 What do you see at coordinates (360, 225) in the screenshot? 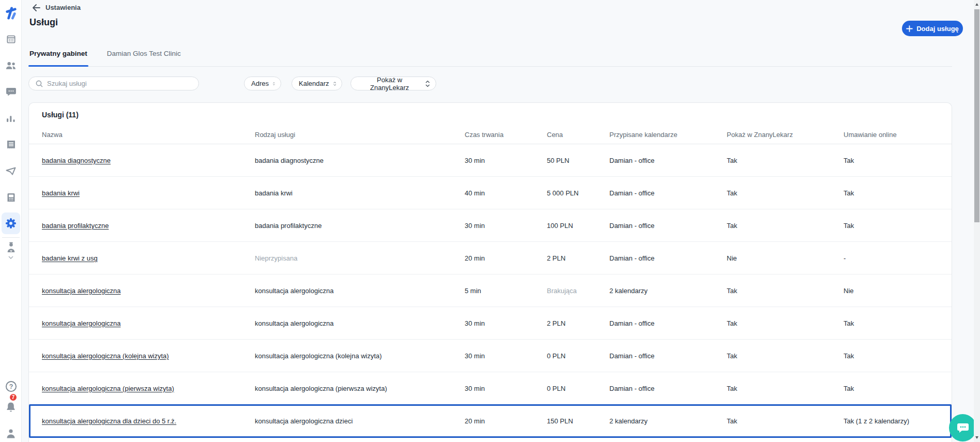
I see `service-type-cell: badania profilaktyczne` at bounding box center [360, 225].